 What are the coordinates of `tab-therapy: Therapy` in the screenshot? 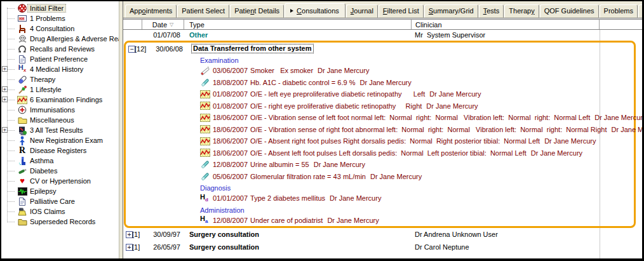 It's located at (521, 11).